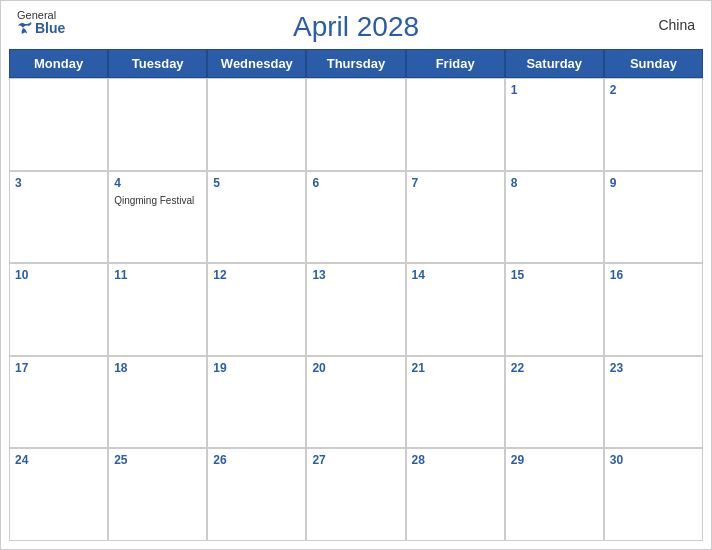 The width and height of the screenshot is (712, 550). Describe the element at coordinates (554, 494) in the screenshot. I see `day-cell: 29` at that location.